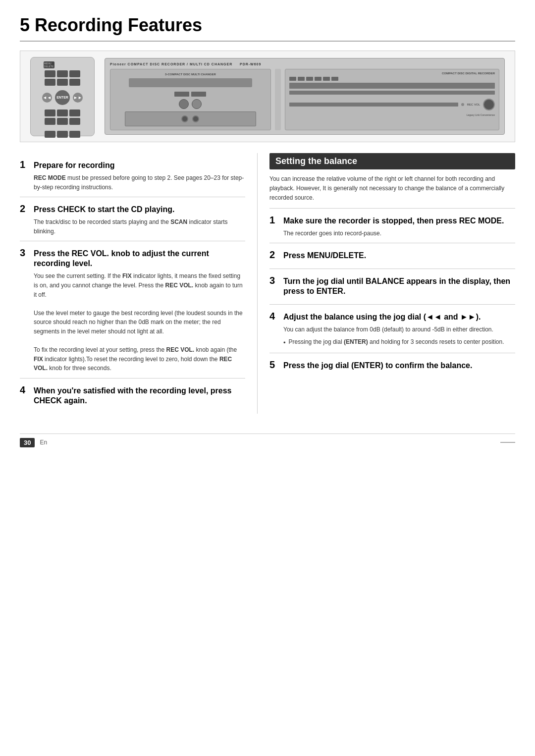  I want to click on right-step-2-num: 2, so click(274, 255).